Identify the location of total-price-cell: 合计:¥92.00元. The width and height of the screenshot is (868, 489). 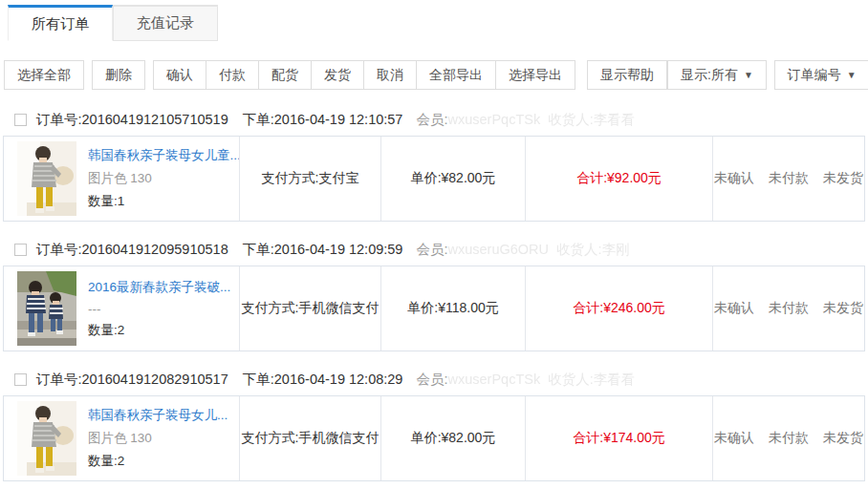
(618, 179).